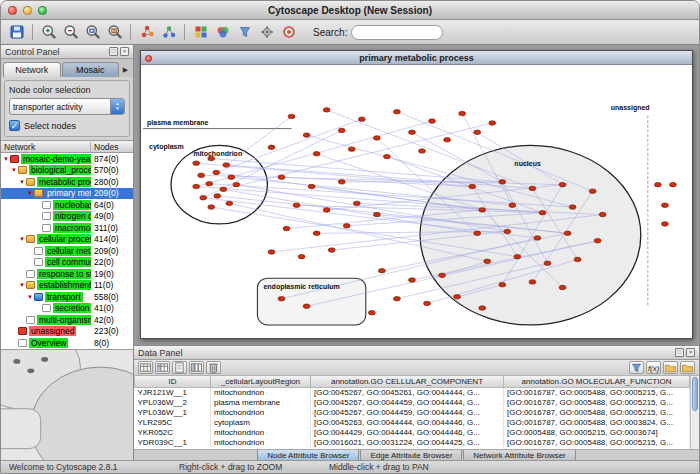  I want to click on table-cell: YDR039C__1, so click(173, 442).